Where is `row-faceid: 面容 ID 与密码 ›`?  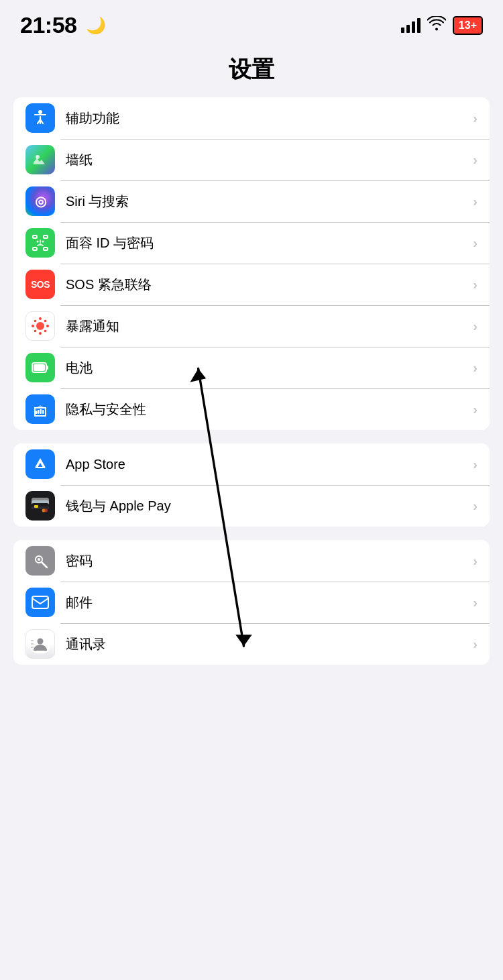
row-faceid: 面容 ID 与密码 › is located at coordinates (252, 243).